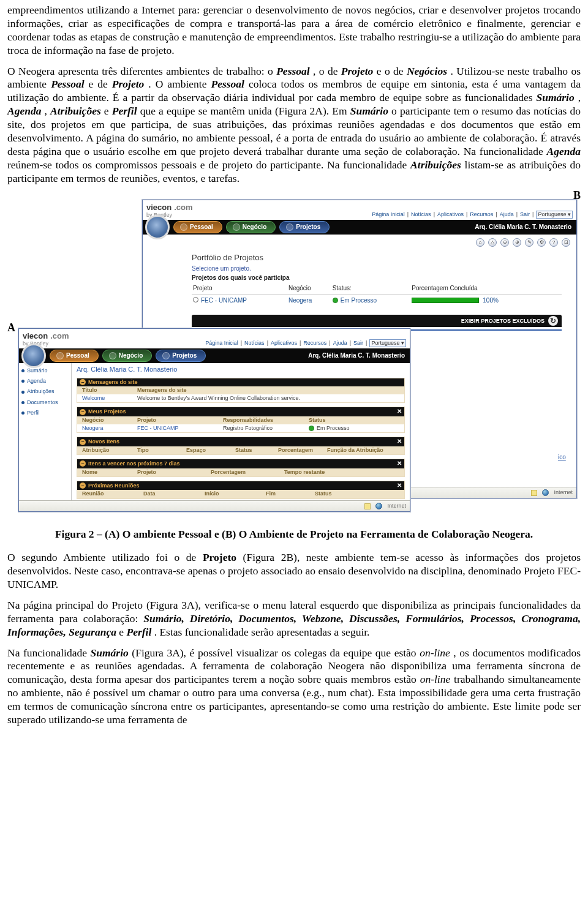  What do you see at coordinates (142, 71) in the screenshot?
I see `text: O Neogera apresenta três diferentes ambi…` at bounding box center [142, 71].